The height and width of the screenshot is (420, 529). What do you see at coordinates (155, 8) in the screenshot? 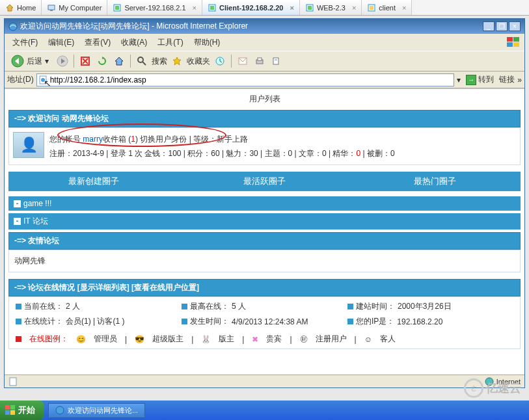
I see `vm-tab-server: Server-192.168.2.1 ×` at bounding box center [155, 8].